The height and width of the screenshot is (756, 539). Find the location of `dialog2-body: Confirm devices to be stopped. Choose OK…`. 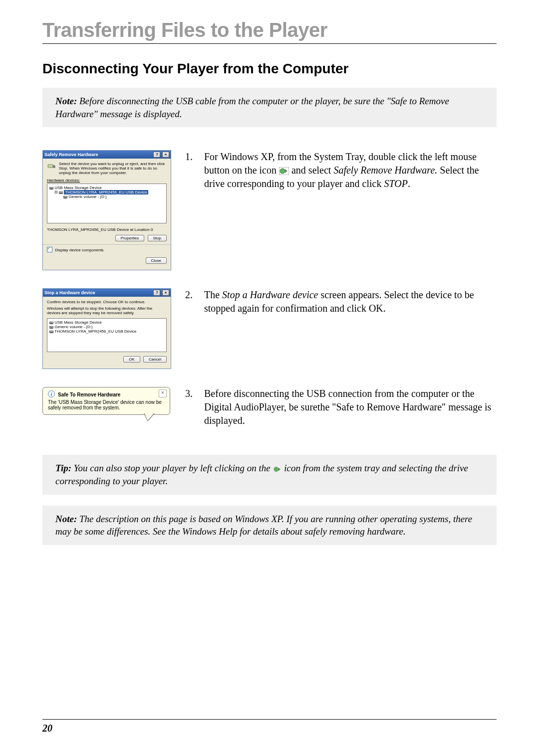

dialog2-body: Confirm devices to be stopped. Choose OK… is located at coordinates (107, 333).